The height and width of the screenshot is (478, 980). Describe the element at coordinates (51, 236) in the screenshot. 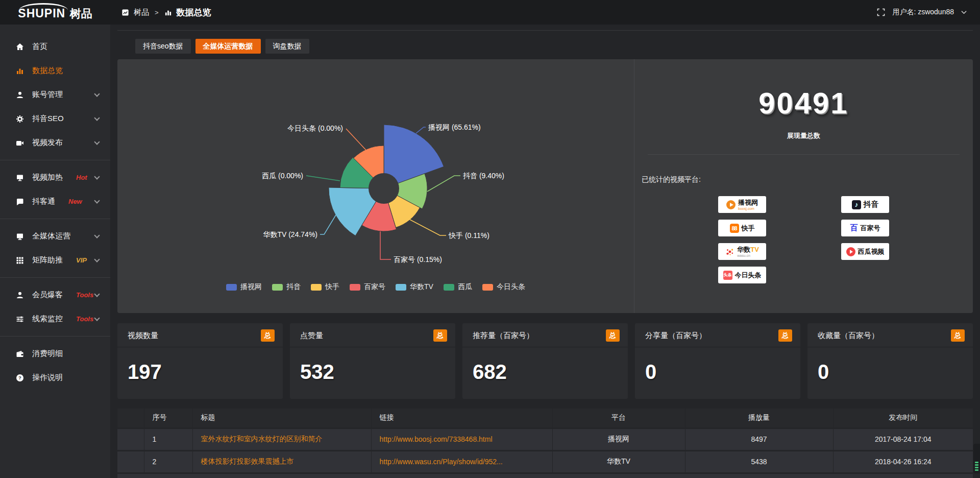

I see `sidebar-item-label: 全媒体运营` at that location.